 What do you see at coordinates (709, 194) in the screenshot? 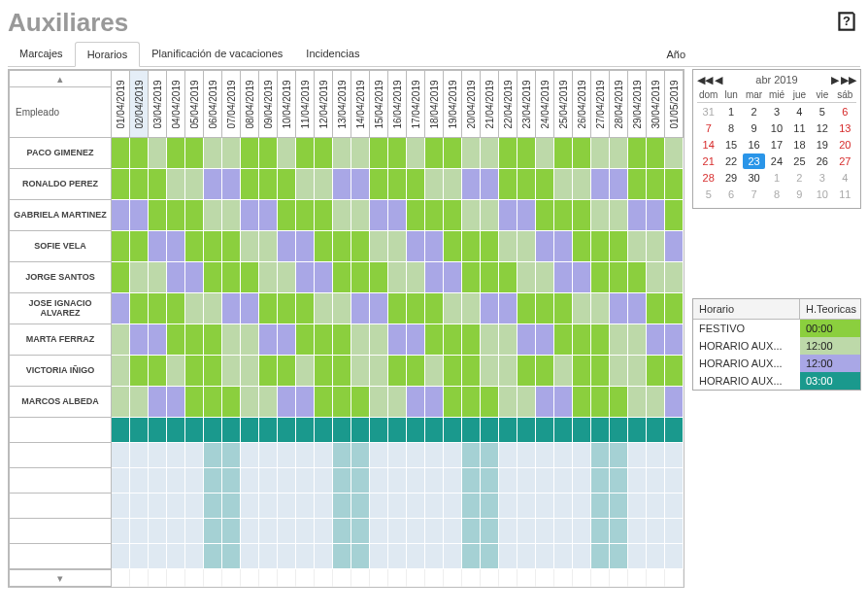
I see `calendar-day: 5` at bounding box center [709, 194].